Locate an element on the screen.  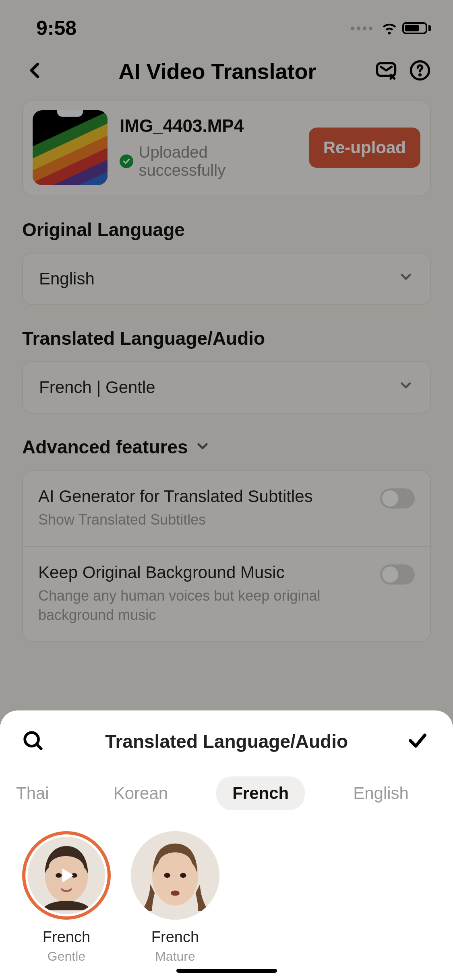
home-indicator is located at coordinates (227, 971).